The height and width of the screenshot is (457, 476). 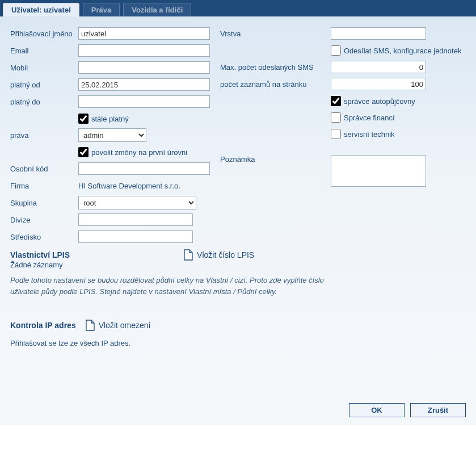 What do you see at coordinates (336, 51) in the screenshot?
I see `send-sms-checkbox` at bounding box center [336, 51].